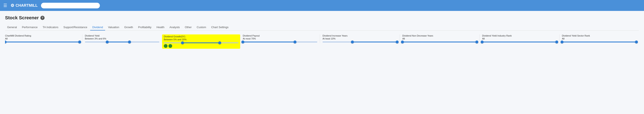 Image resolution: width=644 pixels, height=114 pixels. What do you see at coordinates (80, 42) in the screenshot?
I see `slider-thumb-1-chartmill-dividend-rating` at bounding box center [80, 42].